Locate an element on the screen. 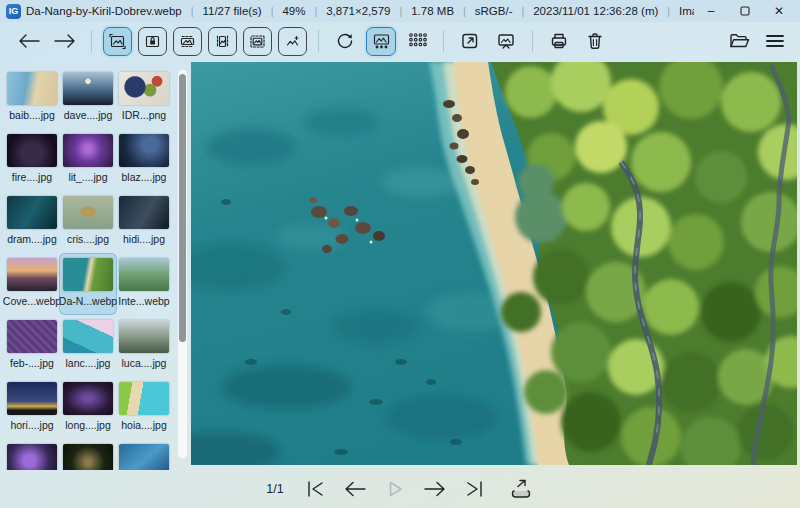 Image resolution: width=800 pixels, height=508 pixels. play-icon is located at coordinates (395, 489).